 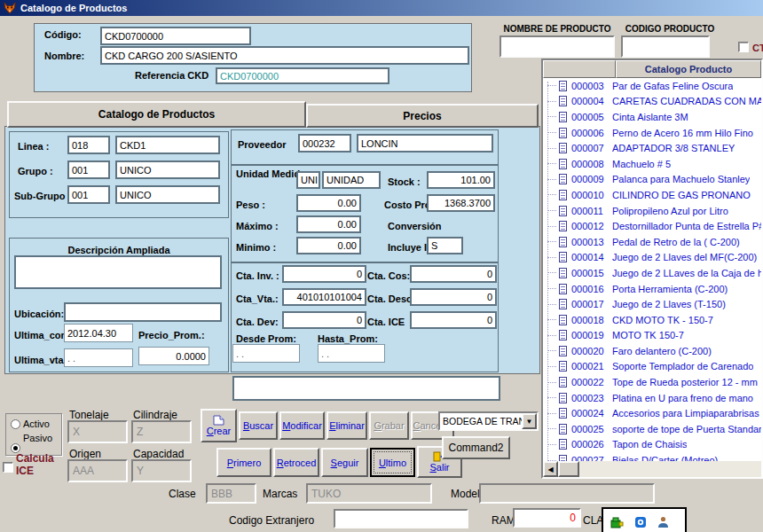 I want to click on cta-cos-field: 0, so click(x=453, y=274).